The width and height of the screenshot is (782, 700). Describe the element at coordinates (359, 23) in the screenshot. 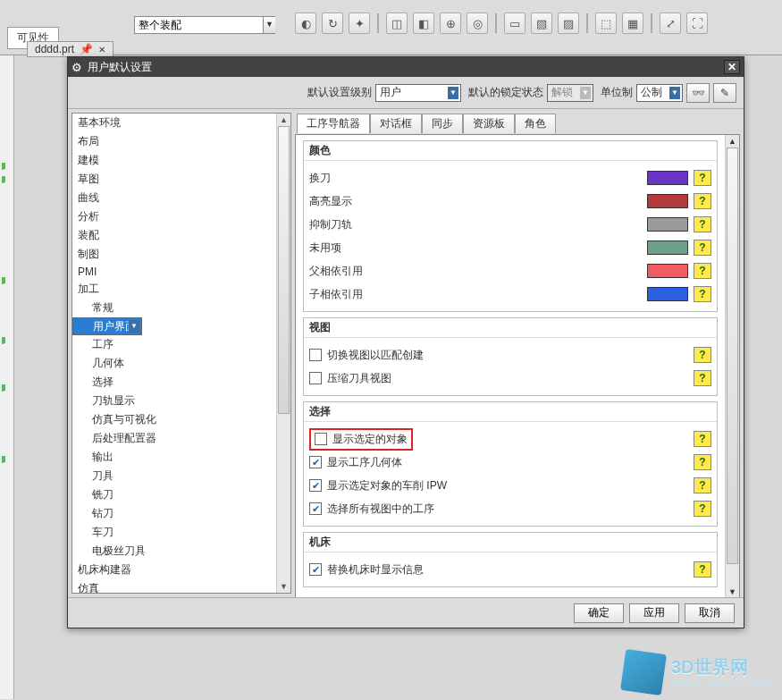

I see `tool-icon: ✦` at that location.